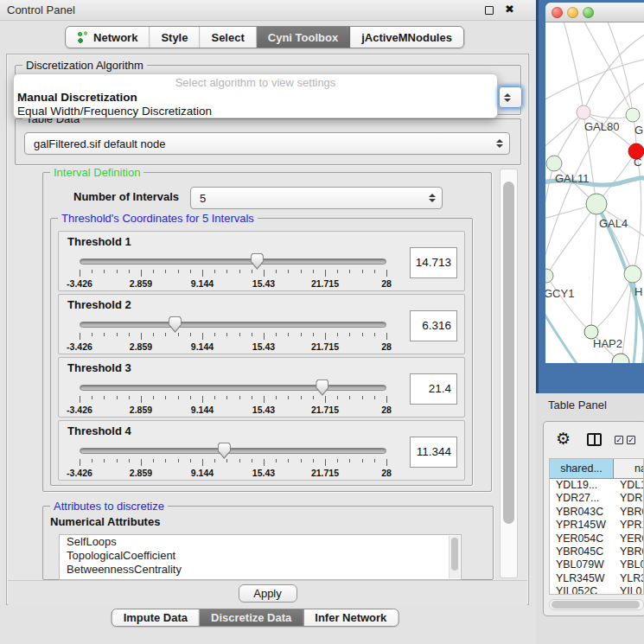  Describe the element at coordinates (572, 12) in the screenshot. I see `minimize-traffic-light-icon` at that location.